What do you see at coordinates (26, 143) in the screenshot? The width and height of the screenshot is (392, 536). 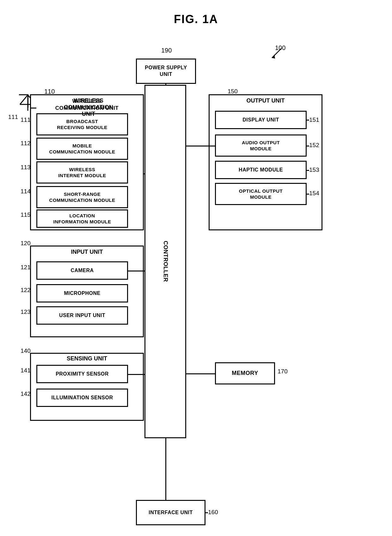 I see `label-112: 112` at bounding box center [26, 143].